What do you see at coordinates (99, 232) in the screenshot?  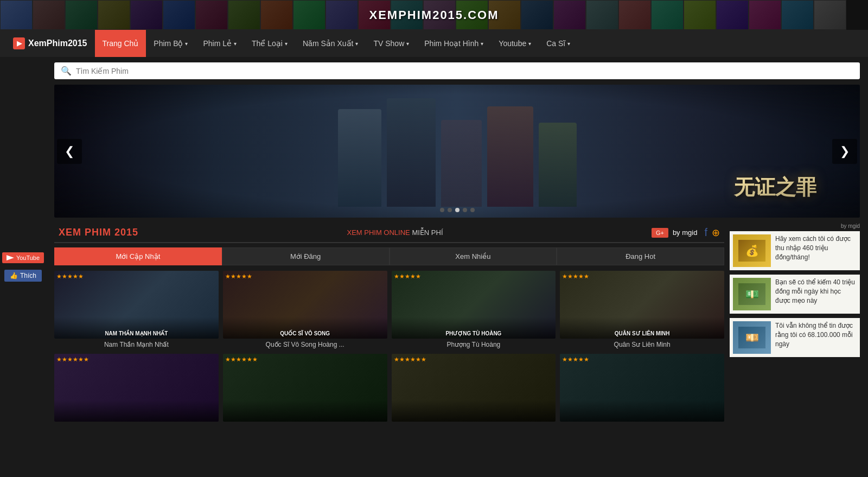 I see `section-title: XEM PHIM 2015` at bounding box center [99, 232].